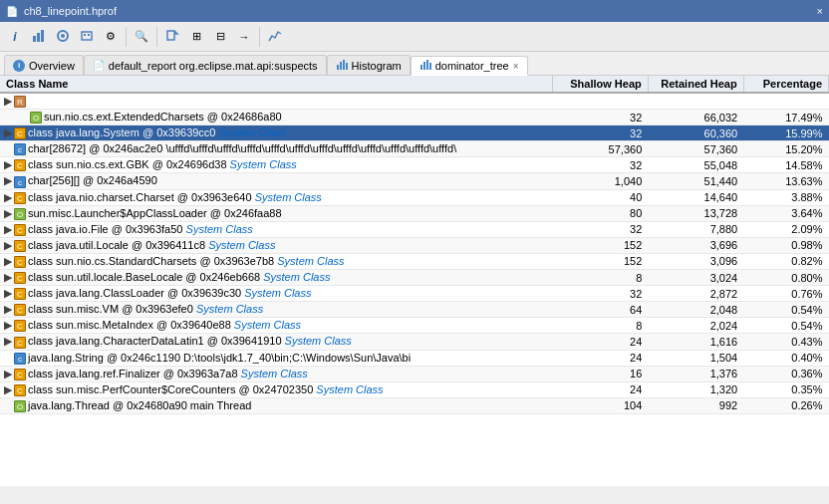  I want to click on chart-btn, so click(39, 37).